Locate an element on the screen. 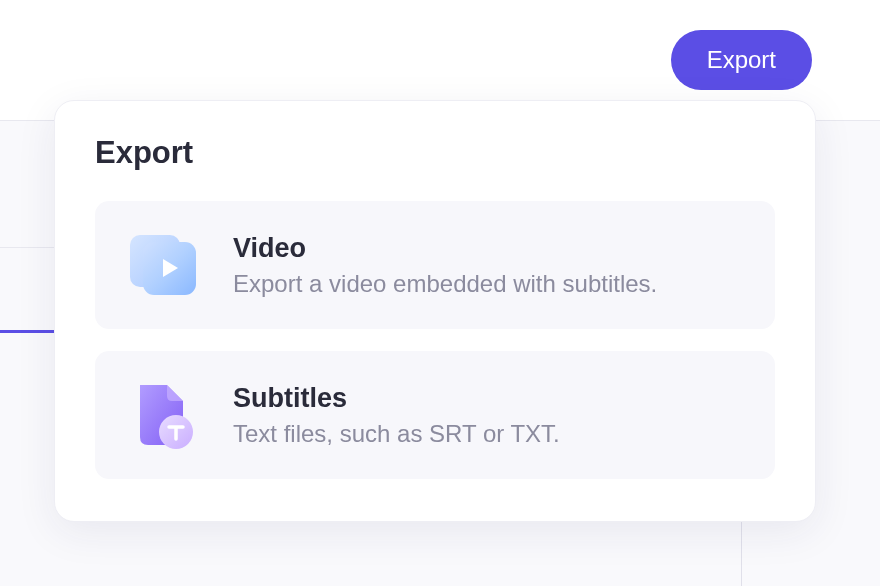 The image size is (880, 586). export-button: Export is located at coordinates (742, 60).